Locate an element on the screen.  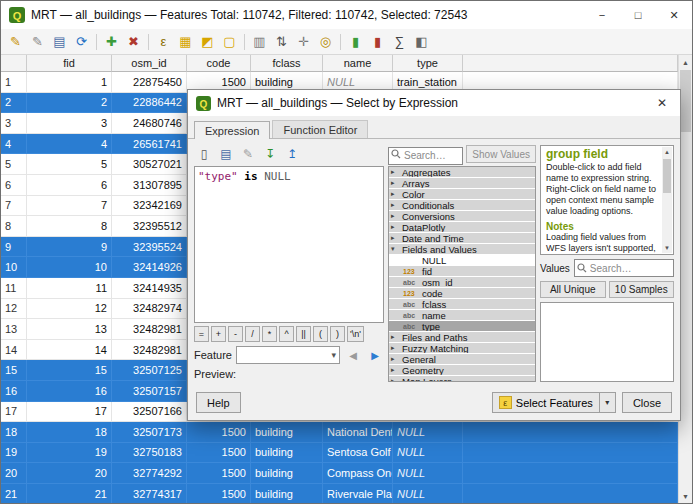
dialog-titlebar: Q MRT — all_buildings — Select by Expres… is located at coordinates (434, 103).